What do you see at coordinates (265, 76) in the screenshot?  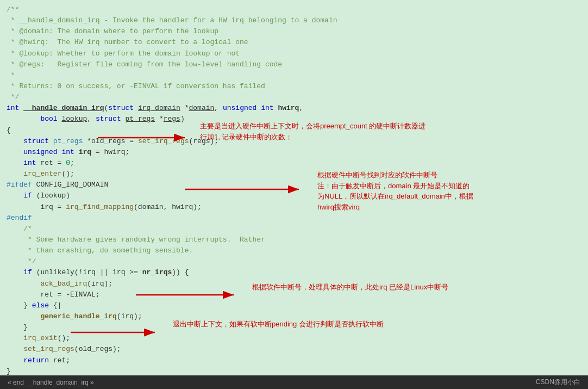 I see `code-line: *` at bounding box center [265, 76].